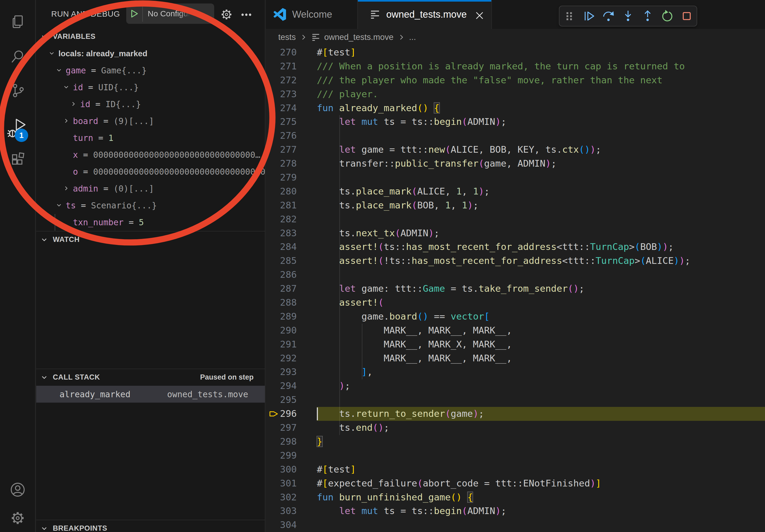  I want to click on variable-row: x = 00000000000000000000000000000000…, so click(151, 154).